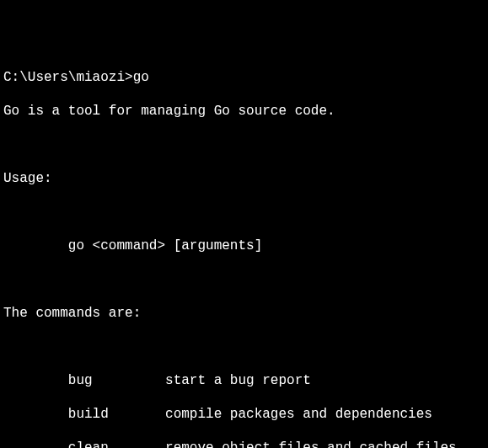 The height and width of the screenshot is (448, 488). What do you see at coordinates (244, 246) in the screenshot?
I see `usage-syntax: go <command> [arguments]` at bounding box center [244, 246].